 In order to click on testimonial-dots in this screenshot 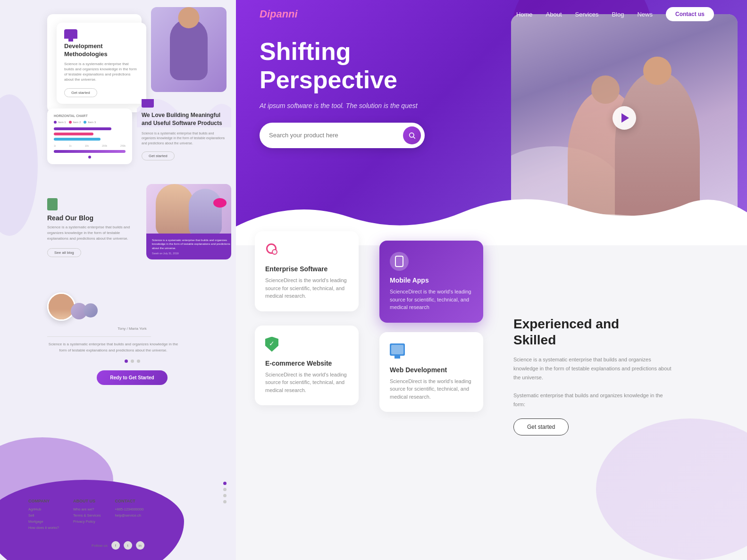, I will do `click(132, 361)`.